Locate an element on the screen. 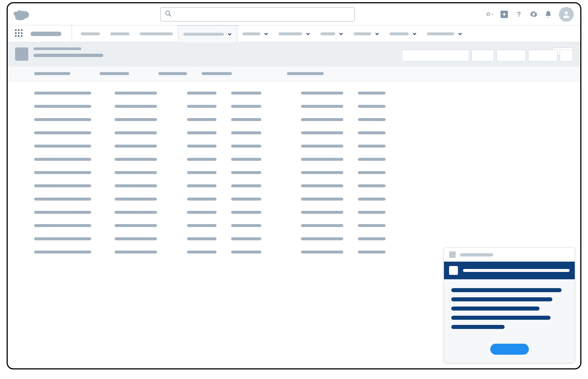  docked-panel is located at coordinates (509, 305).